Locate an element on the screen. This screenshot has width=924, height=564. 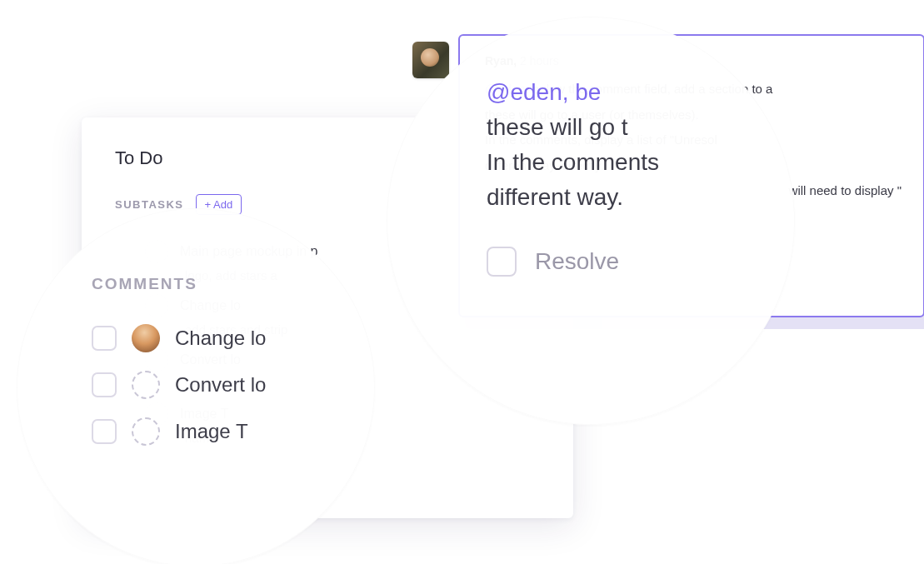
item-text: Change lo is located at coordinates (220, 338).